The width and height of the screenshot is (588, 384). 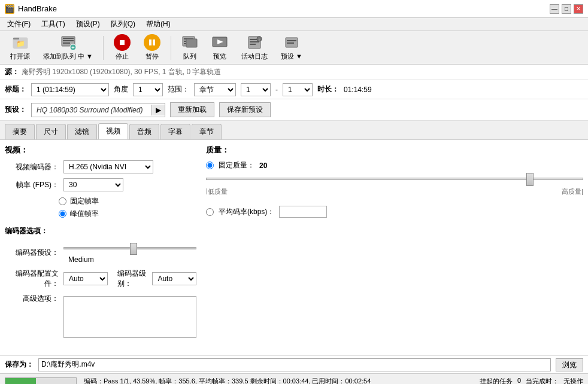 What do you see at coordinates (158, 24) in the screenshot?
I see `menu-help: 帮助(H)` at bounding box center [158, 24].